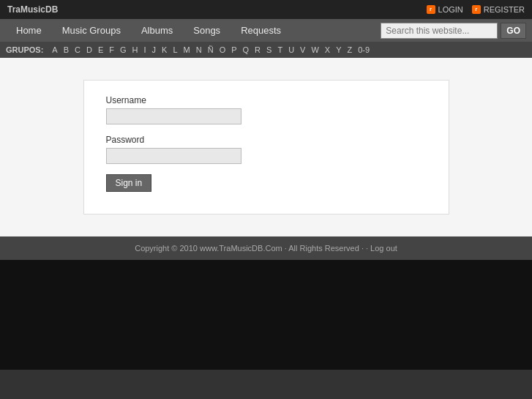  Describe the element at coordinates (498, 10) in the screenshot. I see `register-link: r REGISTER` at that location.